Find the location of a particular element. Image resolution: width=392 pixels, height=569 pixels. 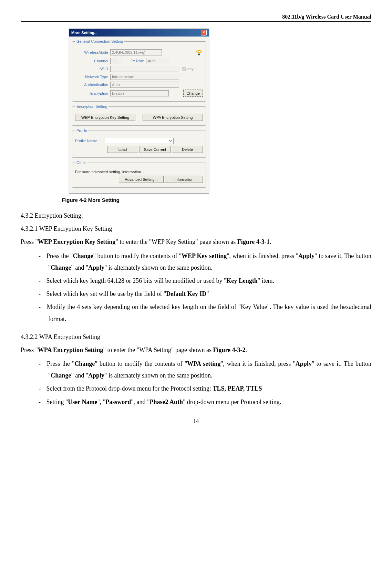

section-4-3-2-2-text: Press "WPA Encryption Setting" to enter … is located at coordinates (196, 350).